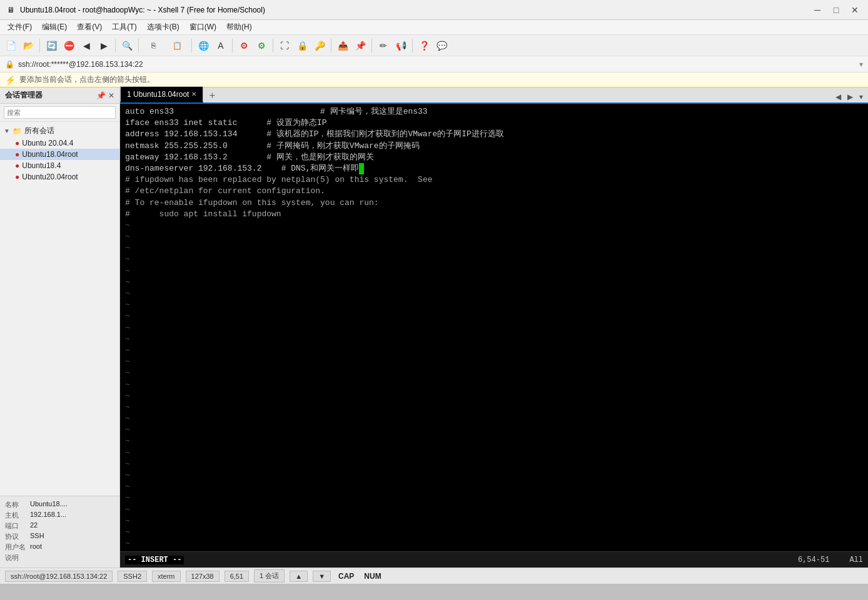  Describe the element at coordinates (203, 46) in the screenshot. I see `toolbar-globe: 🌐` at that location.